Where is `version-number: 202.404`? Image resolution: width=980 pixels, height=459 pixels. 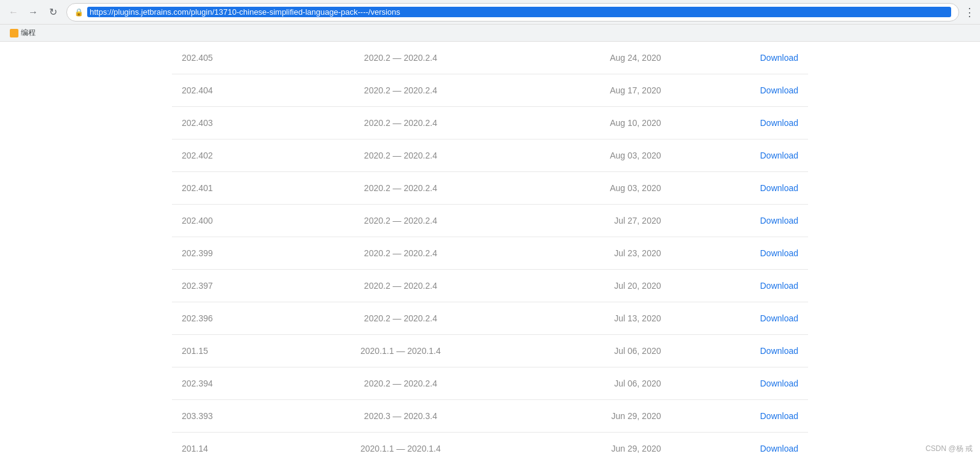
version-number: 202.404 is located at coordinates (235, 91).